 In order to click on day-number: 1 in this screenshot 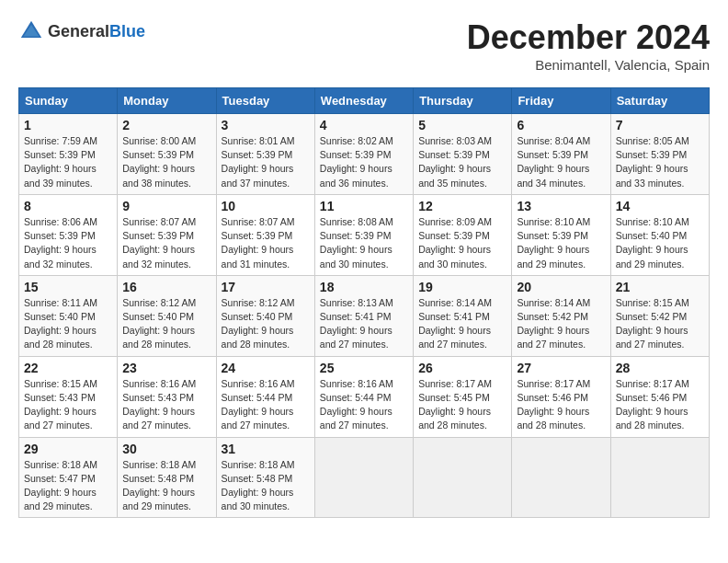, I will do `click(68, 125)`.